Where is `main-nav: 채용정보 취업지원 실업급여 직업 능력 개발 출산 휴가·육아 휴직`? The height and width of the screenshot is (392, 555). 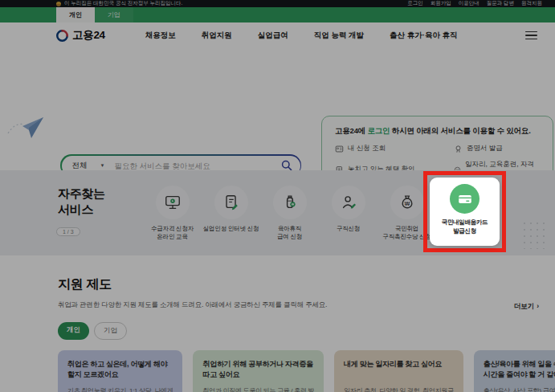 main-nav: 채용정보 취업지원 실업급여 직업 능력 개발 출산 휴가·육아 휴직 is located at coordinates (302, 35).